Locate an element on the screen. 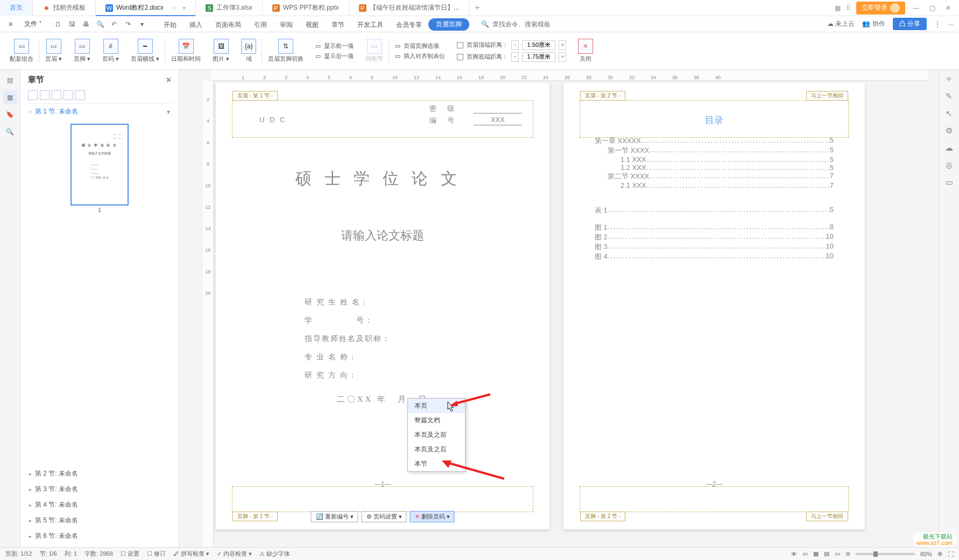 The width and height of the screenshot is (959, 560). header-area: 页眉 - 第 1 节 - 密 级 U D C编 号XXX is located at coordinates (383, 119).